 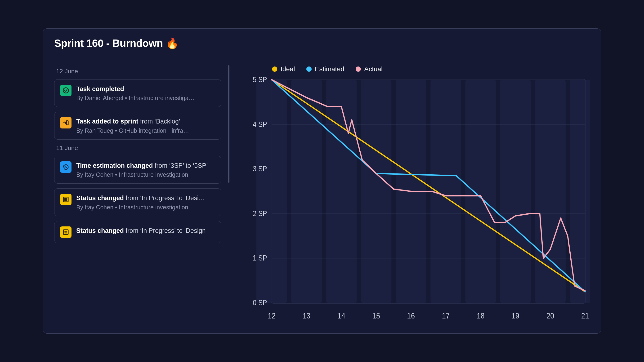 I want to click on svg-text: 16, so click(x=411, y=316).